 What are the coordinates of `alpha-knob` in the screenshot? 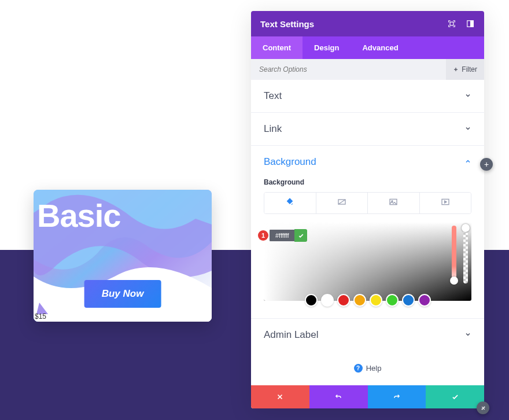 It's located at (466, 228).